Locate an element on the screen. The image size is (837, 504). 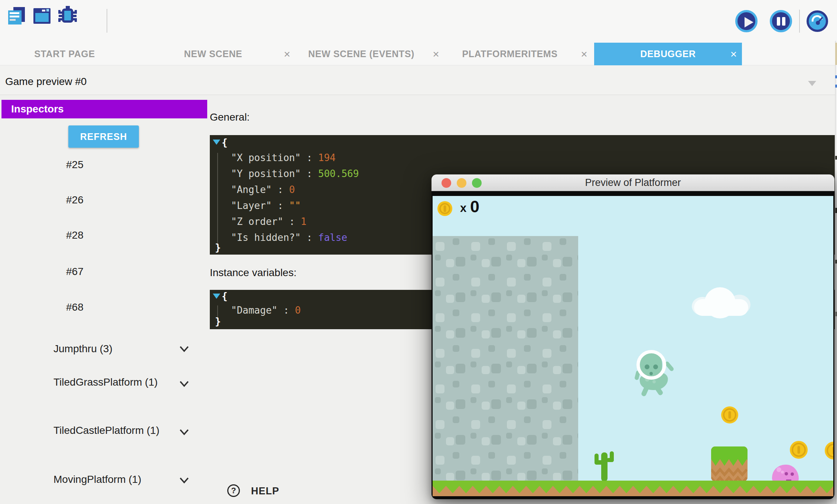
group-tiledgrassplatform: TiledGrassPlatform (1) is located at coordinates (117, 382).